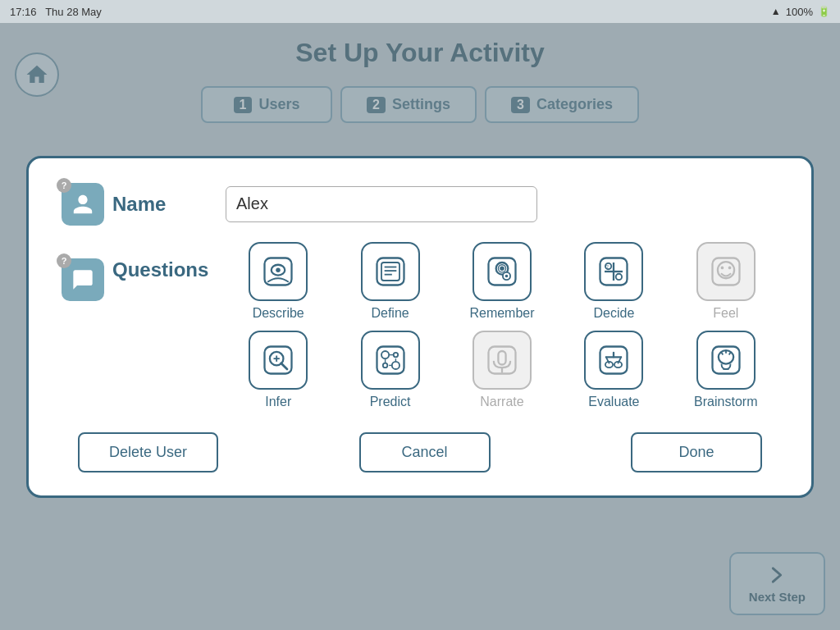  What do you see at coordinates (64, 185) in the screenshot?
I see `name-help-badge: ?` at bounding box center [64, 185].